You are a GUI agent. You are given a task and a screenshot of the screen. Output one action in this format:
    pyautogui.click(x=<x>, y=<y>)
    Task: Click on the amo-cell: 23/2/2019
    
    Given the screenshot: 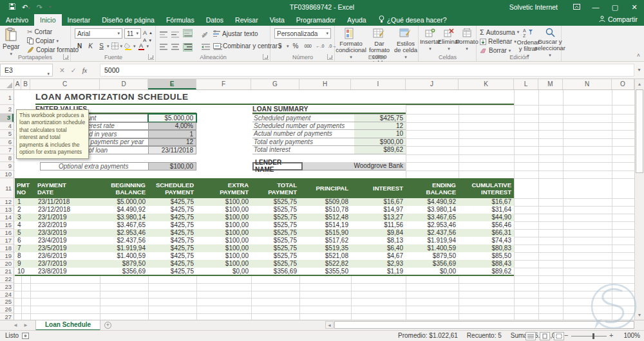 What is the action you would take?
    pyautogui.click(x=59, y=225)
    